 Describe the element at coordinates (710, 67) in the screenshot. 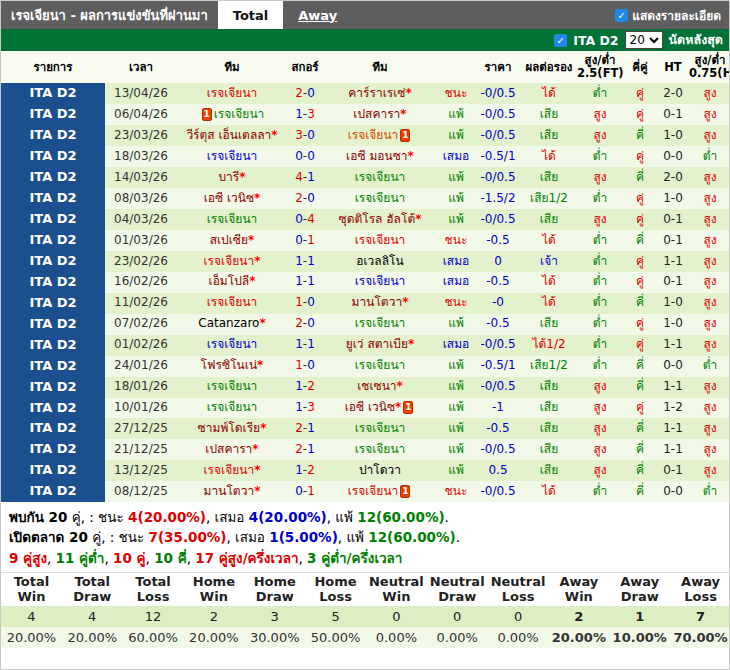

I see `column-header-11: สูง/ต่ำ 0.75(HT)` at that location.